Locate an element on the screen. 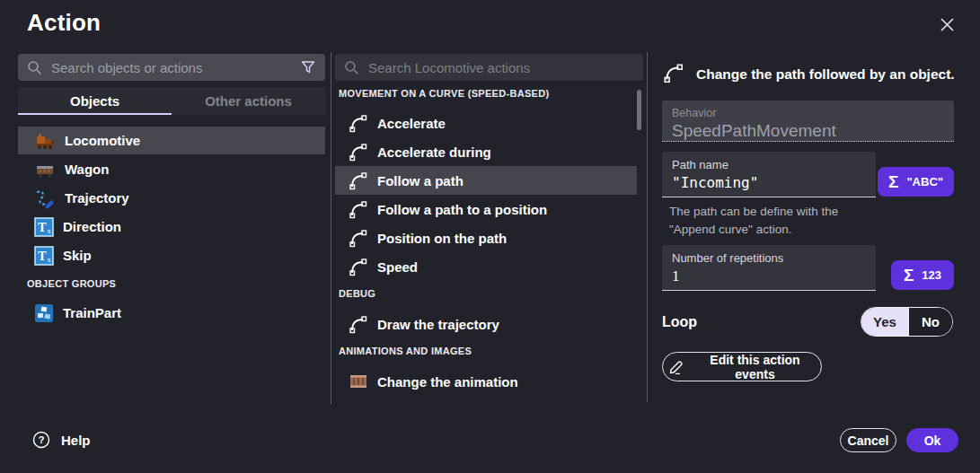  filter-icon is located at coordinates (308, 67).